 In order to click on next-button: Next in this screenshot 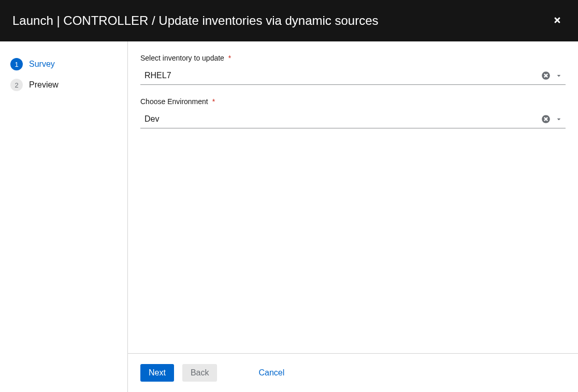, I will do `click(157, 373)`.